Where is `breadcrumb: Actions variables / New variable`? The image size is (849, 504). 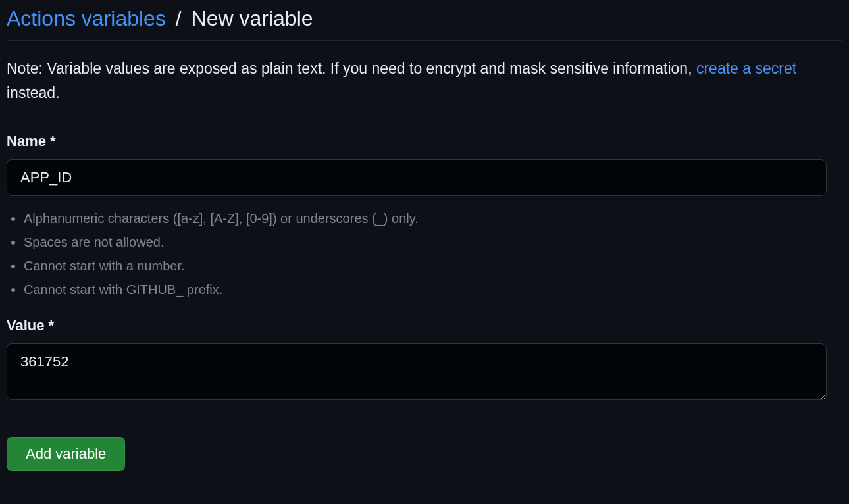 breadcrumb: Actions variables / New variable is located at coordinates (424, 24).